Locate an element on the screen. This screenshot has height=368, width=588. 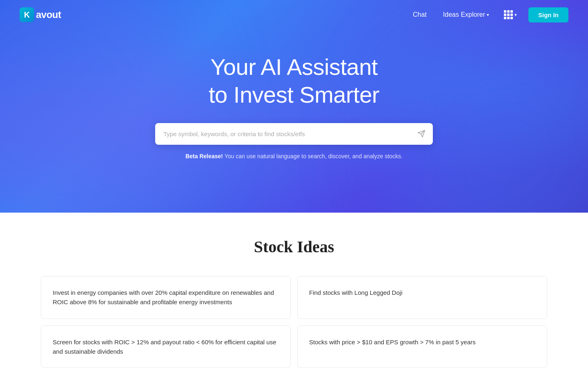
chevron-down-icon: ▾ is located at coordinates (488, 15).